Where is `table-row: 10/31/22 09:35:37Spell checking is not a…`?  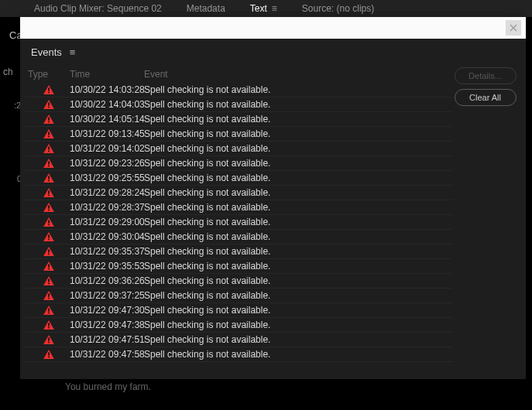
table-row: 10/31/22 09:35:37Spell checking is not a… is located at coordinates (239, 252).